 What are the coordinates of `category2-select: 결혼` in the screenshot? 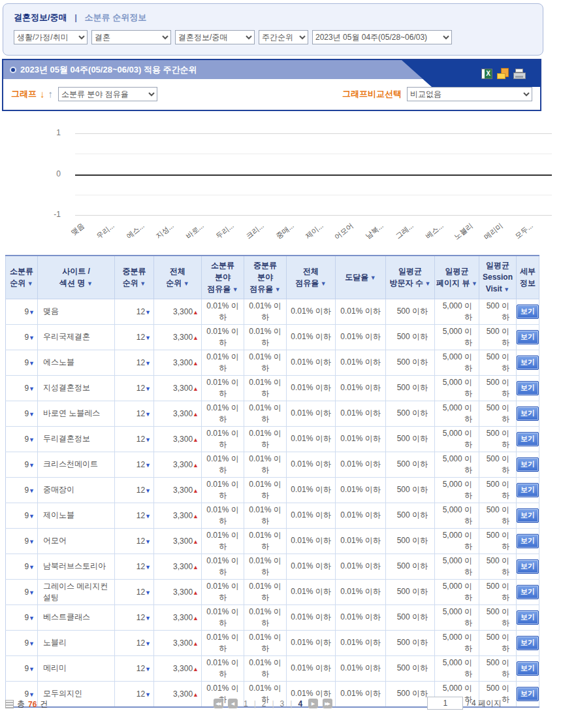 It's located at (131, 37).